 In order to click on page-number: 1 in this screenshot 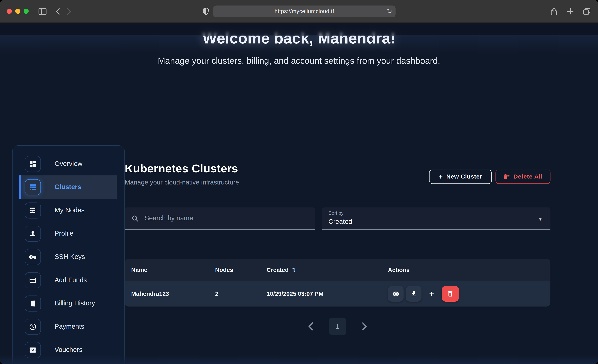, I will do `click(338, 326)`.